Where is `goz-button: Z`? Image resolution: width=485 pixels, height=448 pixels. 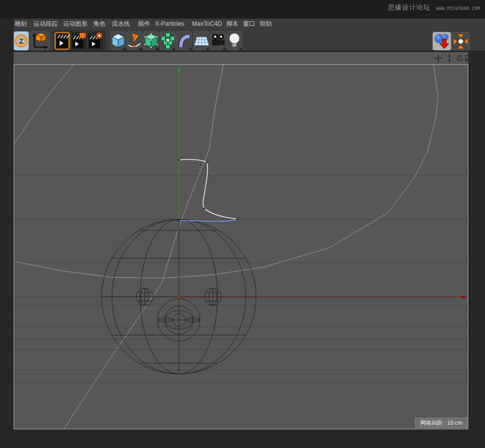 goz-button: Z is located at coordinates (21, 41).